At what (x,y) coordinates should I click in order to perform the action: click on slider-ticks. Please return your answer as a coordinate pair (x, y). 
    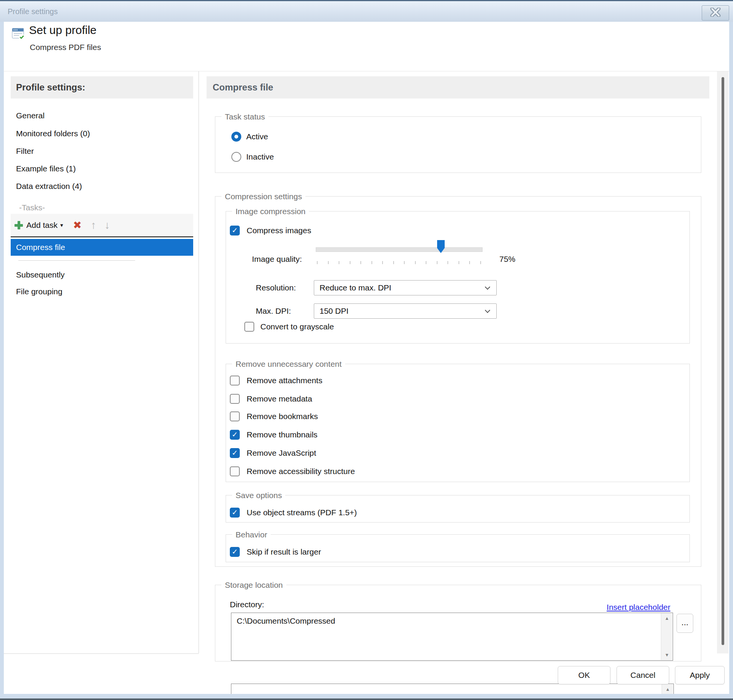
    Looking at the image, I should click on (399, 263).